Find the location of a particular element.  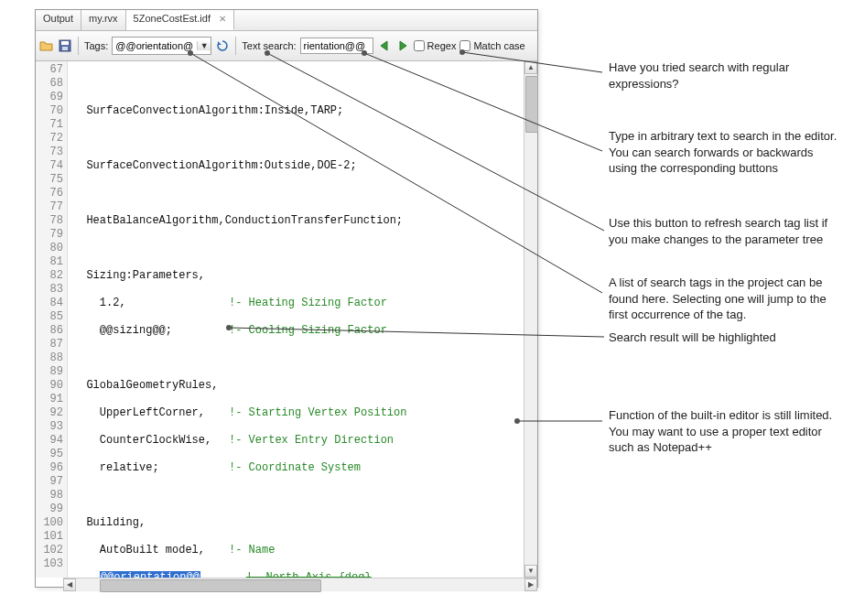

text-search-input is located at coordinates (337, 46).